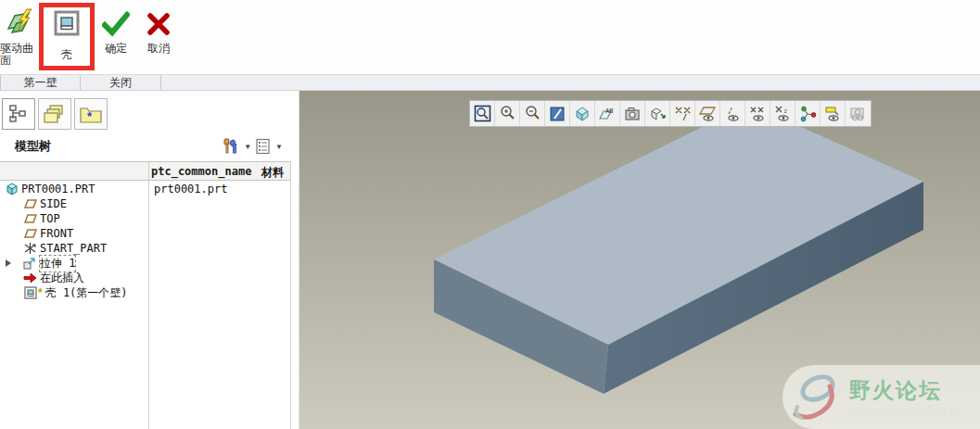 Image resolution: width=980 pixels, height=429 pixels. What do you see at coordinates (708, 114) in the screenshot?
I see `plane-eye-icon` at bounding box center [708, 114].